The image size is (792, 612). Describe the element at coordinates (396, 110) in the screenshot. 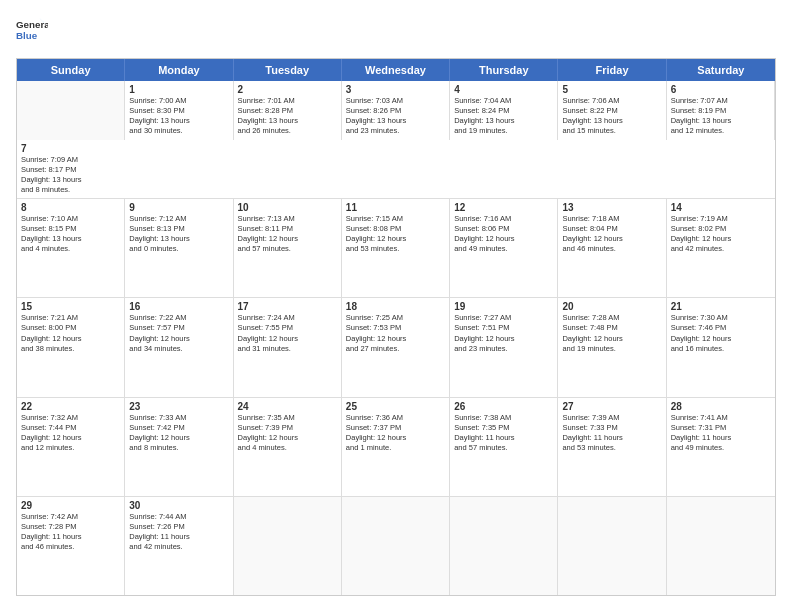

I see `calendar-cell: 3Sunrise: 7:03 AMSunset: 8:26 PMDaylight…` at that location.